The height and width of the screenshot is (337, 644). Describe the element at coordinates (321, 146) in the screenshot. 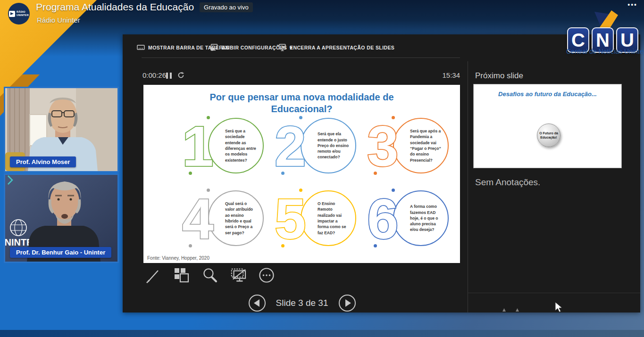

I see `slide-item-2: Será que ela entende o justo Preço do en…` at that location.